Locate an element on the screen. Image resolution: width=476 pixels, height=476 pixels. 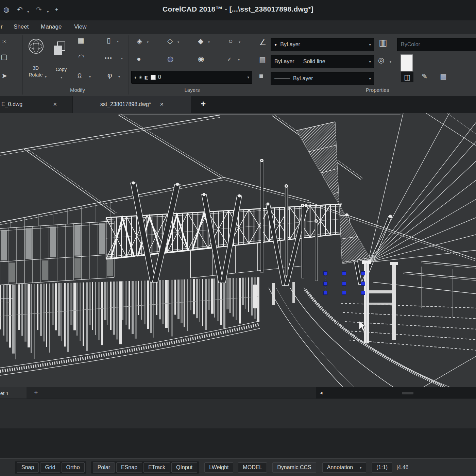
lineweight-caret-icon: ▾ is located at coordinates (370, 79).